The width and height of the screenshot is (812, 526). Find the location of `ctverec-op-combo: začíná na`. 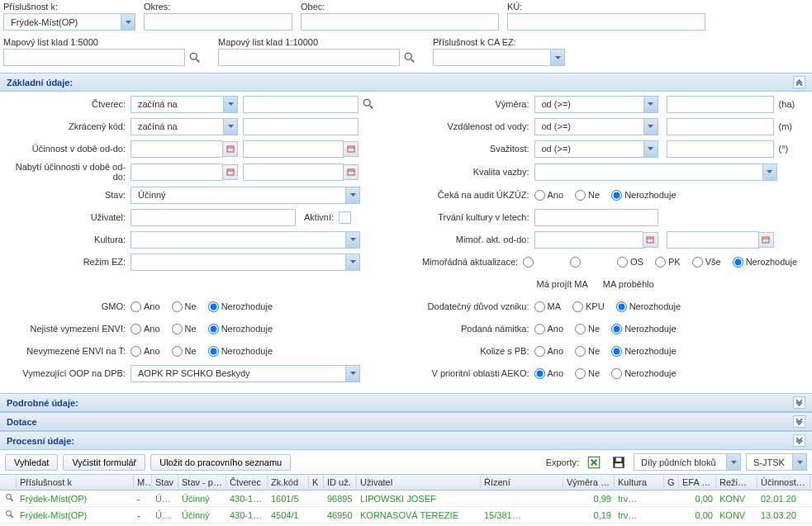

ctverec-op-combo: začíná na is located at coordinates (184, 104).